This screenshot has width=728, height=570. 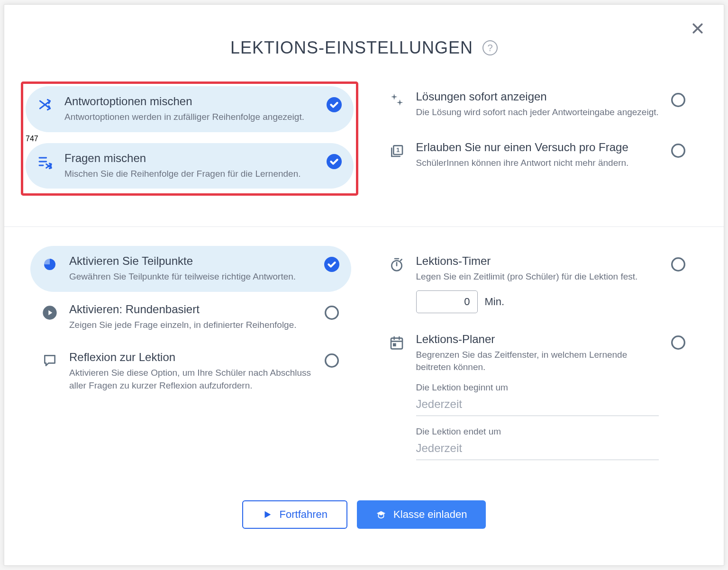 I want to click on close-icon, so click(x=698, y=28).